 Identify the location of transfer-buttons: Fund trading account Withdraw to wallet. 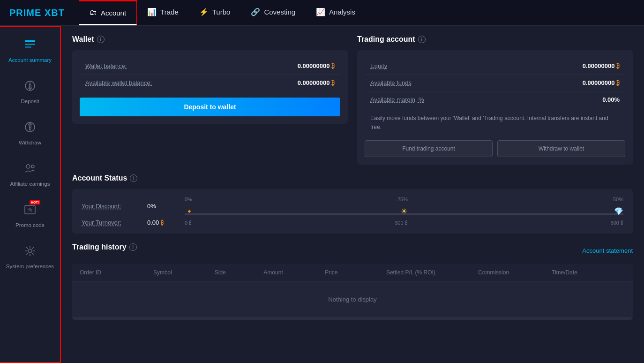
(495, 149).